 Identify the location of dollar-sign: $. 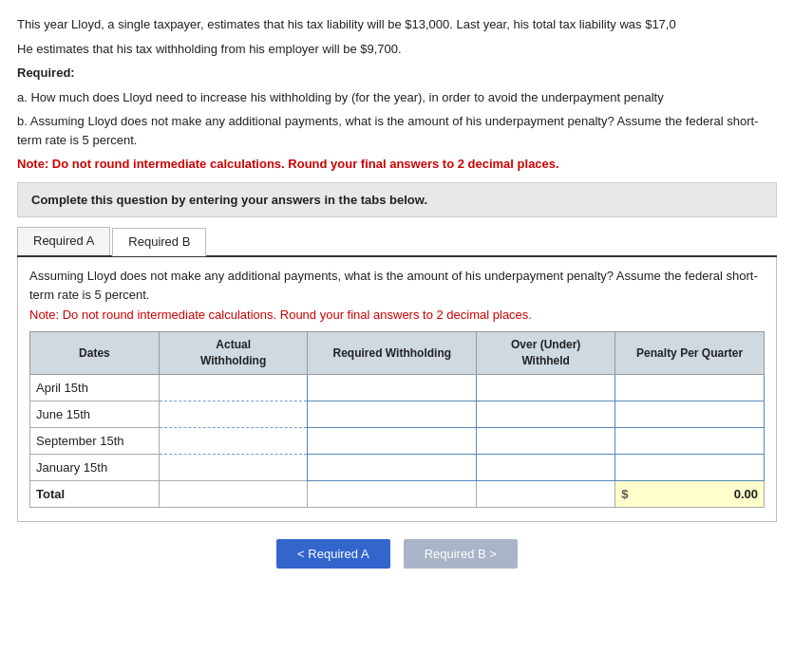
(625, 494).